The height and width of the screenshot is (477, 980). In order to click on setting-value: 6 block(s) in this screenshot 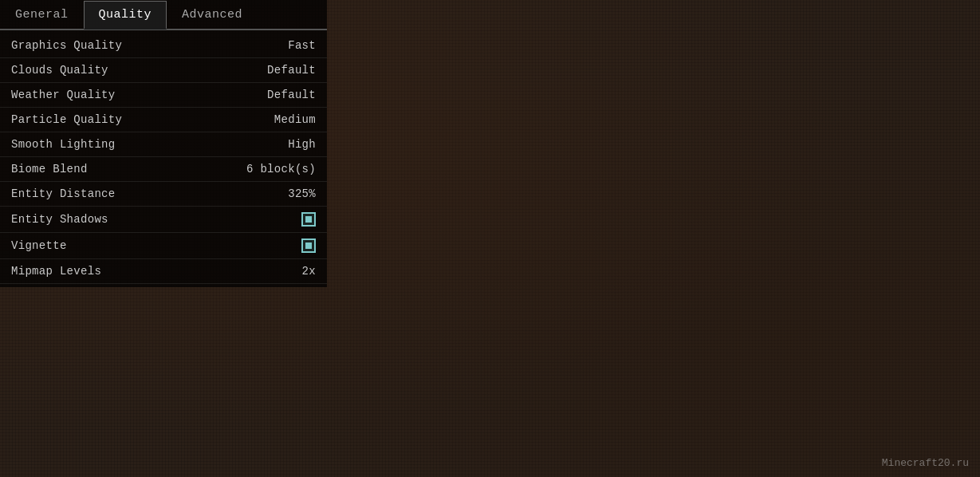, I will do `click(281, 169)`.